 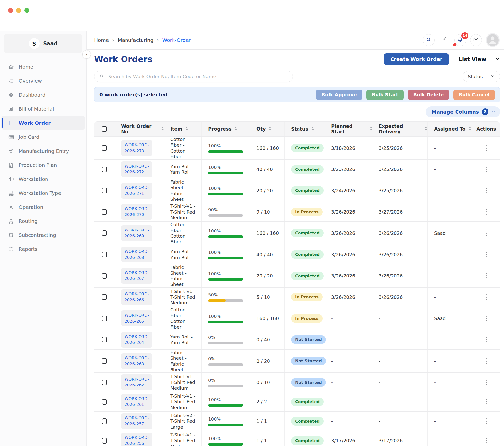 What do you see at coordinates (11, 10) in the screenshot?
I see `window-close-button` at bounding box center [11, 10].